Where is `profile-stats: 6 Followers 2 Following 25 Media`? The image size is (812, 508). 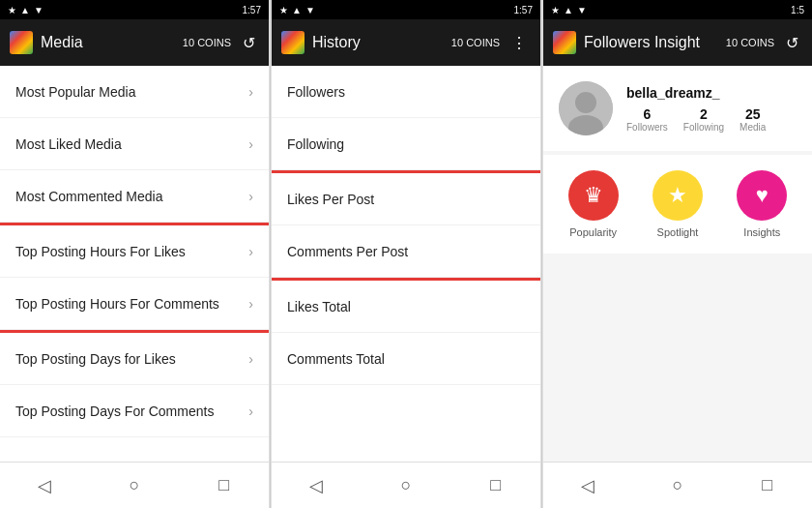 profile-stats: 6 Followers 2 Following 25 Media is located at coordinates (711, 120).